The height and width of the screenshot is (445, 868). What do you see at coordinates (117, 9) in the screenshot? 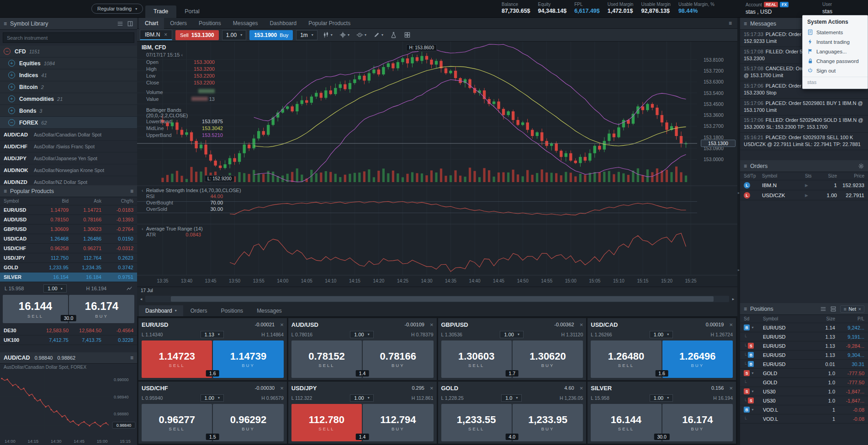
I see `trading-mode-select: Regular trading ▾` at bounding box center [117, 9].